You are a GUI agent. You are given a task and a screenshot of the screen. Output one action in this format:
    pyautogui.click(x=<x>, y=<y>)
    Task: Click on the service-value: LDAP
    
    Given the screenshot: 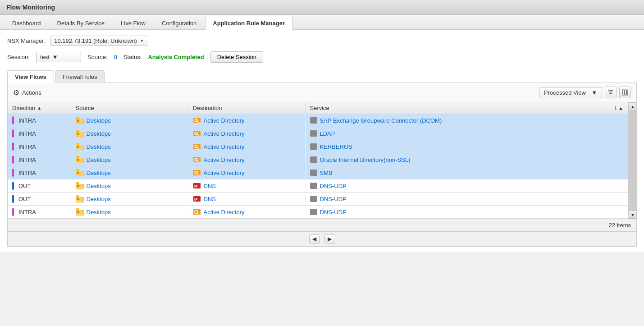 What is the action you would take?
    pyautogui.click(x=328, y=133)
    